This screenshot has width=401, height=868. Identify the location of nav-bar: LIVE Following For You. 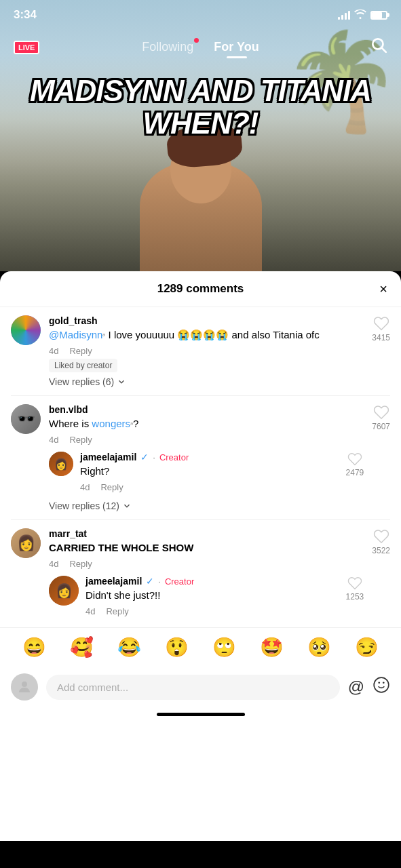
(201, 47).